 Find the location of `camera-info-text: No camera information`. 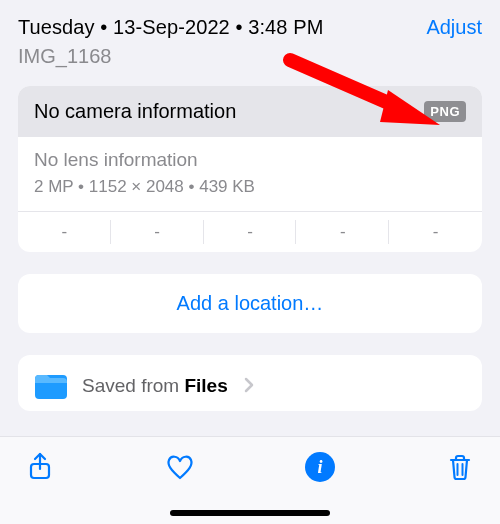

camera-info-text: No camera information is located at coordinates (135, 112).